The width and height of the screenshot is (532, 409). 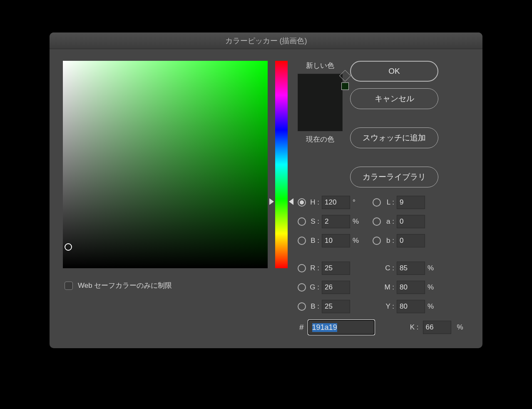 I want to click on hue-slider-handle-left, so click(x=271, y=202).